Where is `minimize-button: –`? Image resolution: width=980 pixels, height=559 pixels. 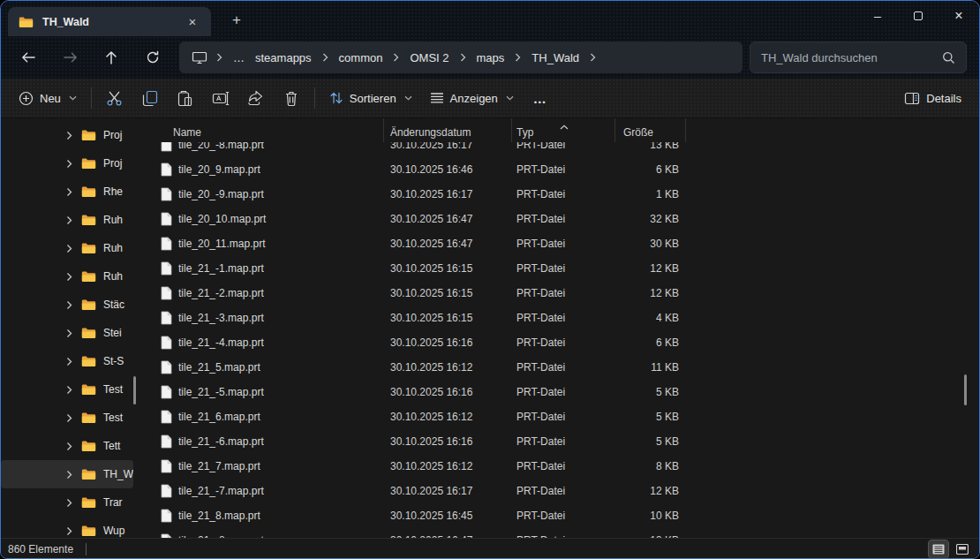 minimize-button: – is located at coordinates (878, 16).